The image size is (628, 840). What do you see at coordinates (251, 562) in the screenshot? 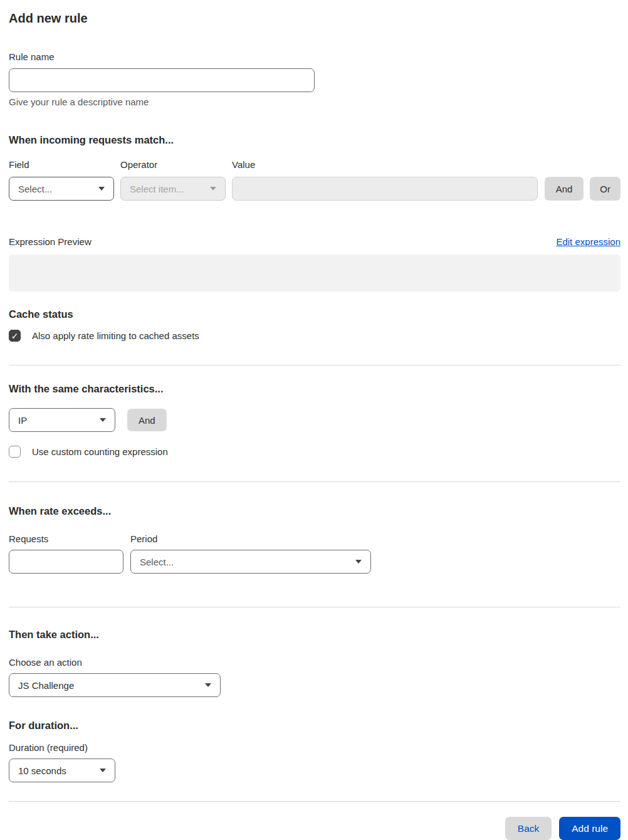
I see `period-select: Select...` at bounding box center [251, 562].